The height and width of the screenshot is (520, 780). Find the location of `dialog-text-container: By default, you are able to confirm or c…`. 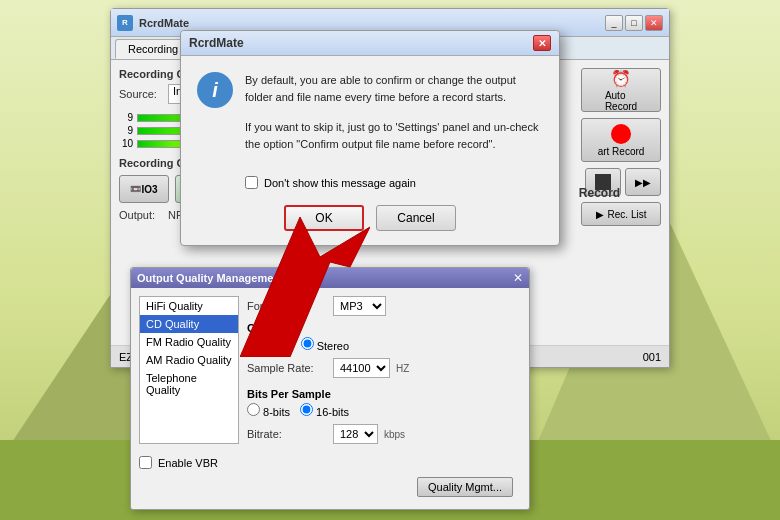

dialog-text-container: By default, you are able to confirm or c… is located at coordinates (394, 112).